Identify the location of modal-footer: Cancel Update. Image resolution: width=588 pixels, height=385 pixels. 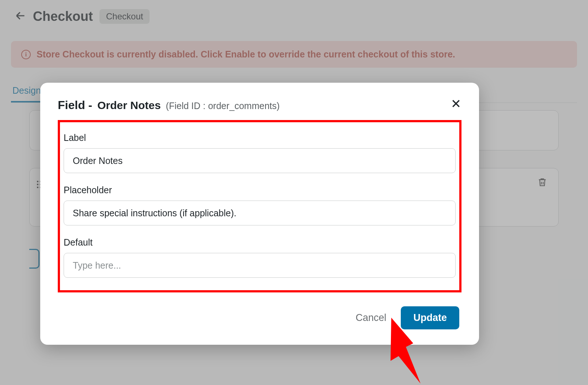
(260, 318).